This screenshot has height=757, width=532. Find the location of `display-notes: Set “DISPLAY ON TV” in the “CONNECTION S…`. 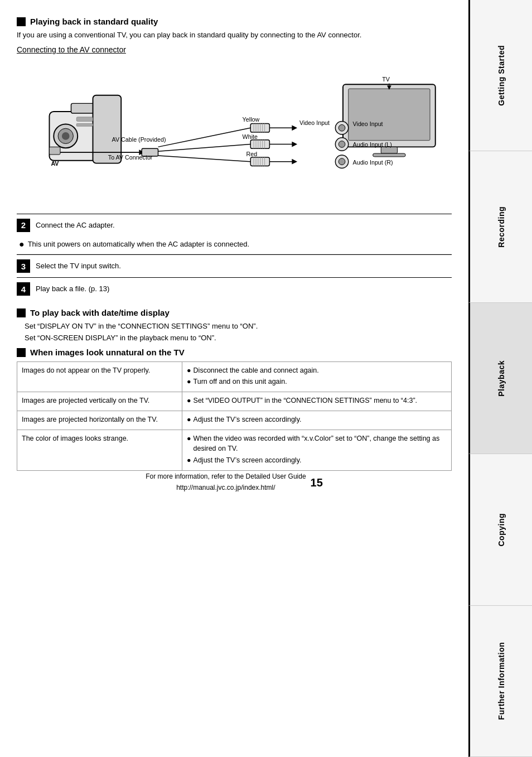

display-notes: Set “DISPLAY ON TV” in the “CONNECTION S… is located at coordinates (238, 332).